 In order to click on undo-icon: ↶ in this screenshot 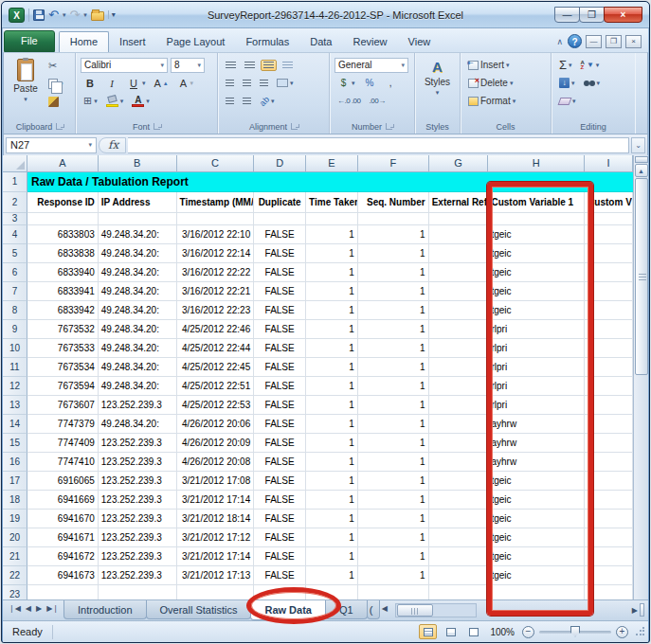, I will do `click(53, 15)`.